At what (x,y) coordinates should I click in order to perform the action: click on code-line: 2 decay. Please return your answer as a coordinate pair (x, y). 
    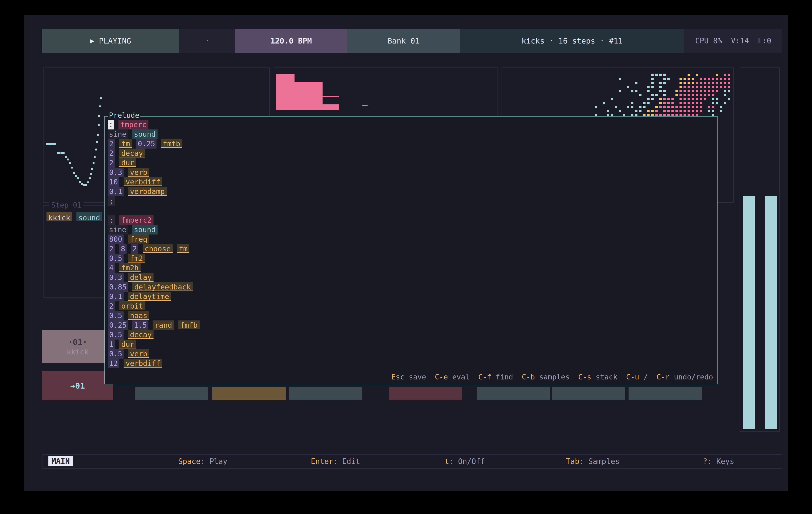
    Looking at the image, I should click on (154, 153).